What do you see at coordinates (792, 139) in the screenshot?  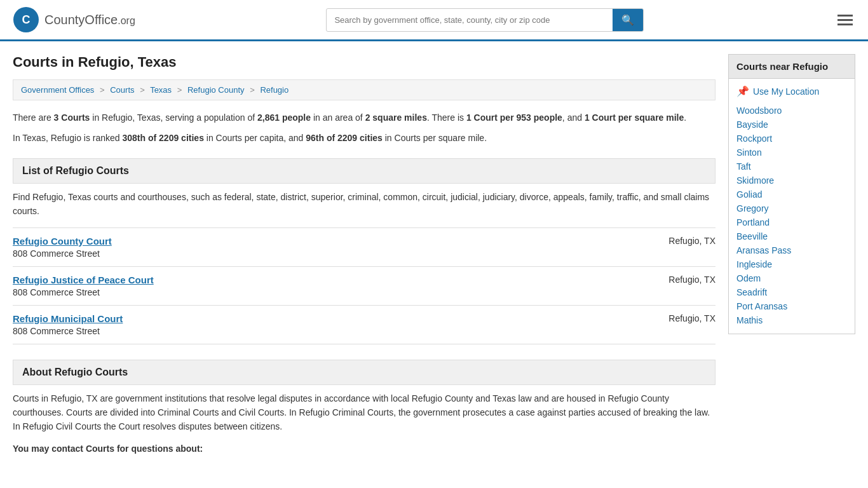 I see `sidebar-link-2: Rockport` at bounding box center [792, 139].